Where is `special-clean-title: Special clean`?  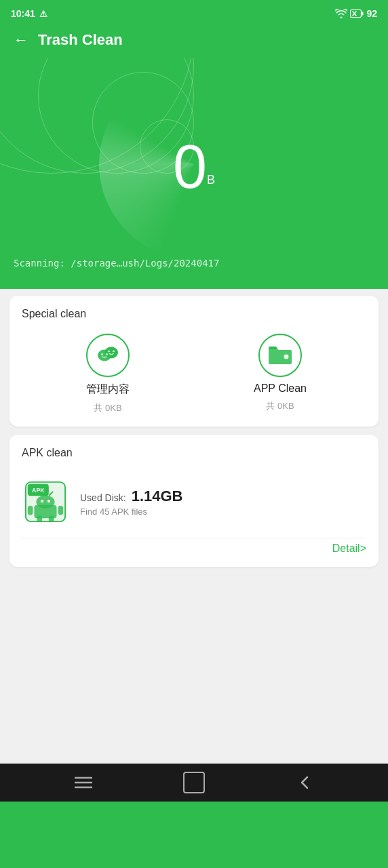 special-clean-title: Special clean is located at coordinates (194, 314).